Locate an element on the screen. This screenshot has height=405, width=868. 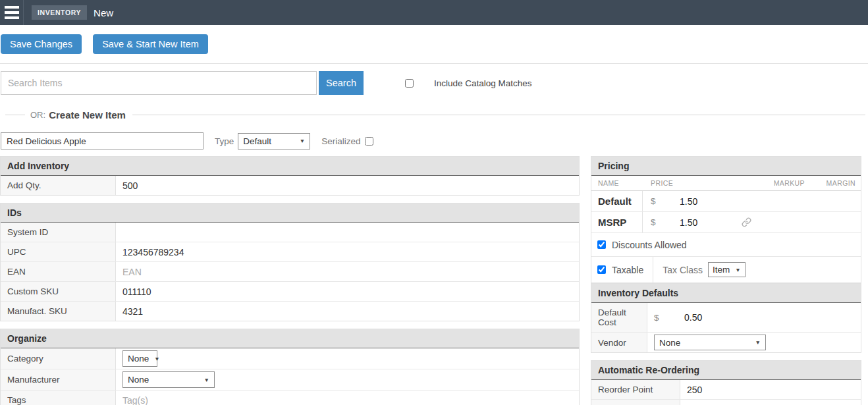
custom-sku-input is located at coordinates (348, 292).